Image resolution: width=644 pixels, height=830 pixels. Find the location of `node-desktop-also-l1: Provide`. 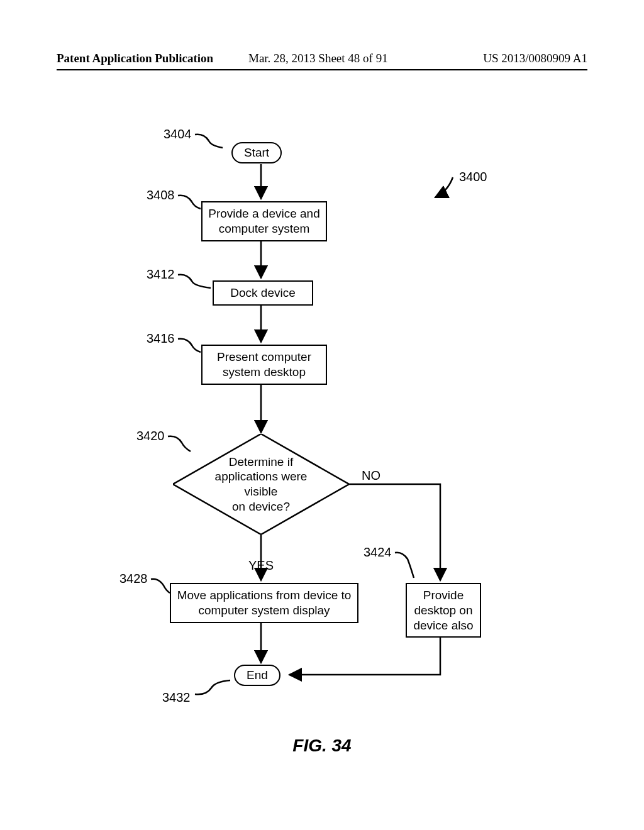

node-desktop-also-l1: Provide is located at coordinates (443, 595).